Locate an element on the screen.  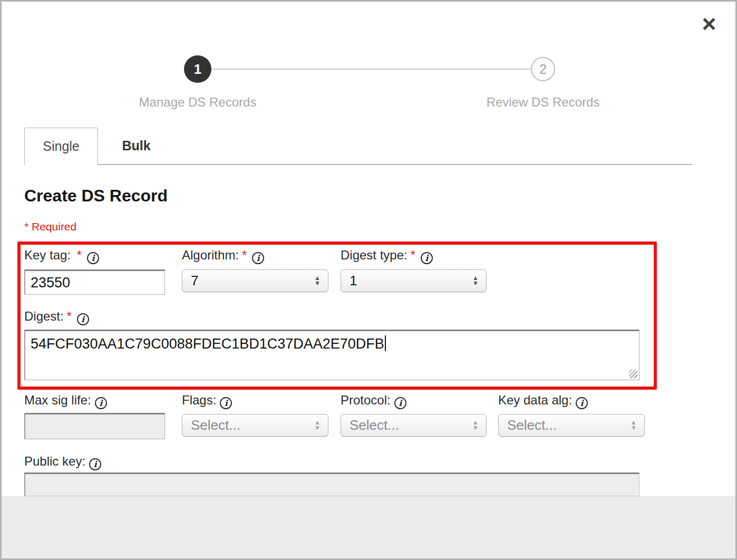
flags-label: Flags:i is located at coordinates (207, 401).